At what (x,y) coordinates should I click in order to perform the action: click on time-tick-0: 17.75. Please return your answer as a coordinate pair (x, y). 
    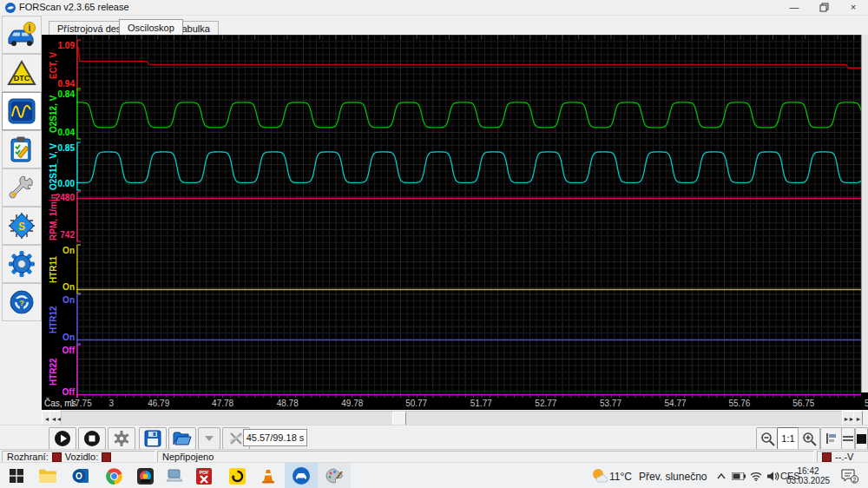
    Looking at the image, I should click on (82, 403).